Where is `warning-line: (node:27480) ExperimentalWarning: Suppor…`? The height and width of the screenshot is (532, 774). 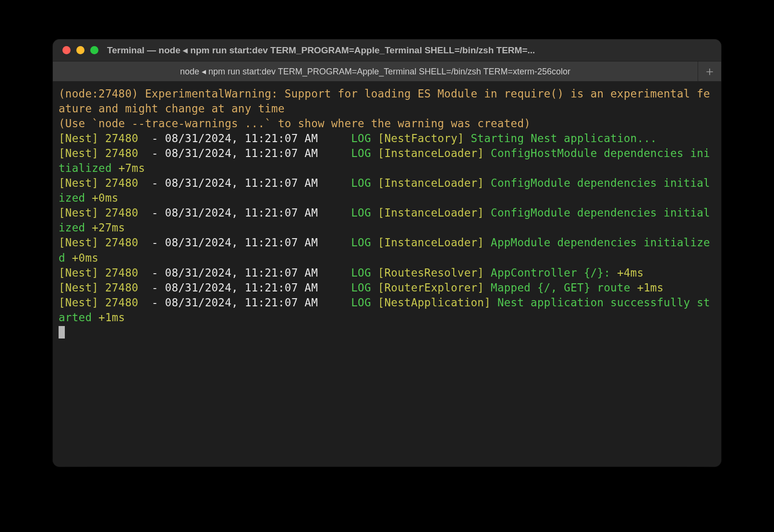
warning-line: (node:27480) ExperimentalWarning: Suppor… is located at coordinates (384, 101).